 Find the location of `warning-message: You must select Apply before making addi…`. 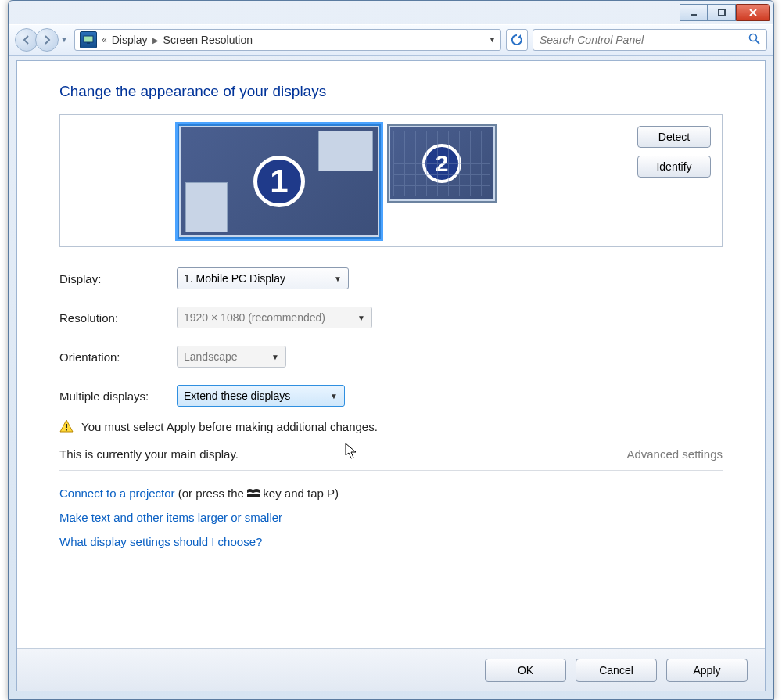

warning-message: You must select Apply before making addi… is located at coordinates (391, 426).